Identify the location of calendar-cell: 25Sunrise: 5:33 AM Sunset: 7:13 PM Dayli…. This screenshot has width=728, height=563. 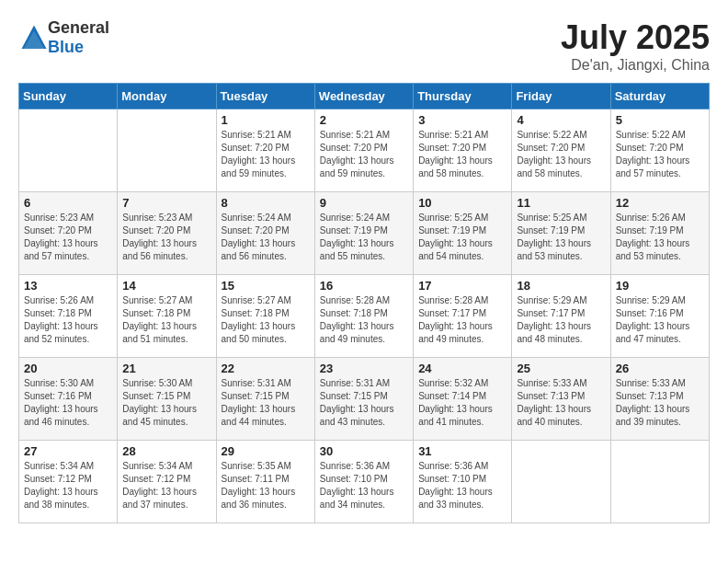
(561, 399).